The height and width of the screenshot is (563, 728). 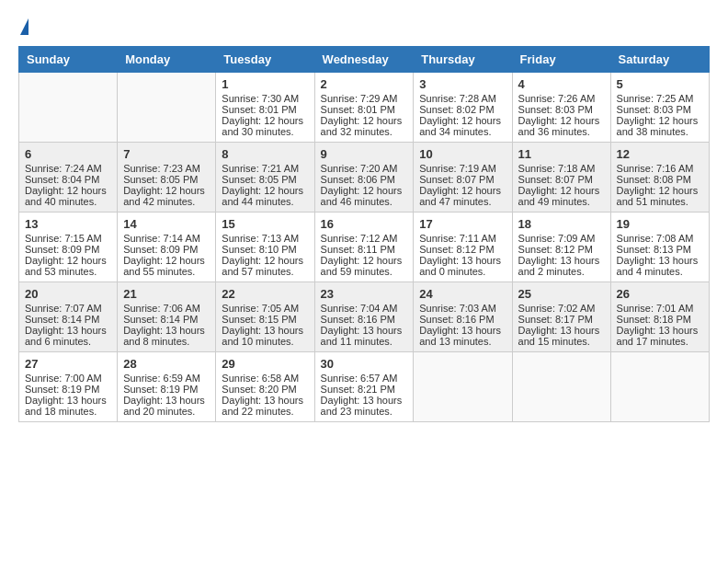 What do you see at coordinates (559, 126) in the screenshot?
I see `daylight-text: Daylight: 12 hours and 36 minutes.` at bounding box center [559, 126].